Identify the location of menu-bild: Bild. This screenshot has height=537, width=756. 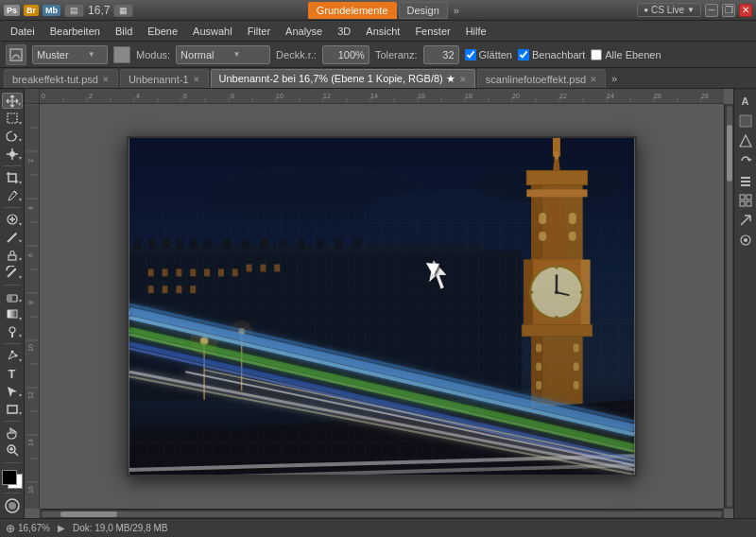
(124, 31).